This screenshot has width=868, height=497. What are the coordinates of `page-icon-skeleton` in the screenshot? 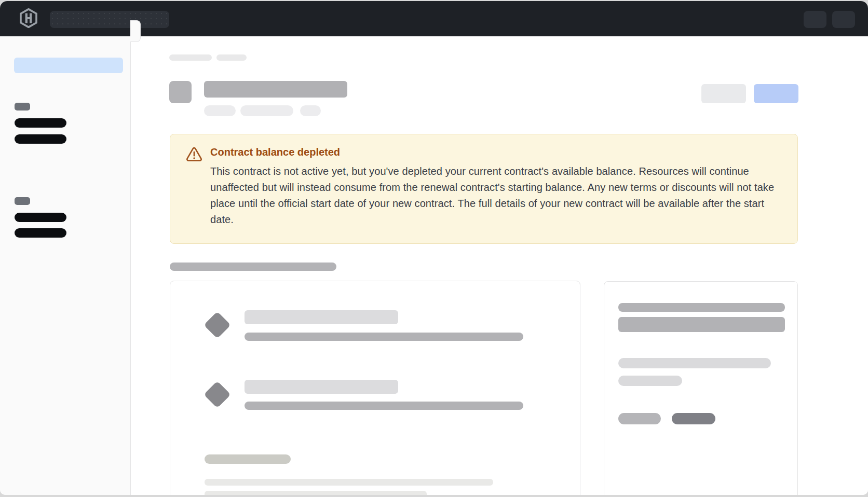 It's located at (181, 92).